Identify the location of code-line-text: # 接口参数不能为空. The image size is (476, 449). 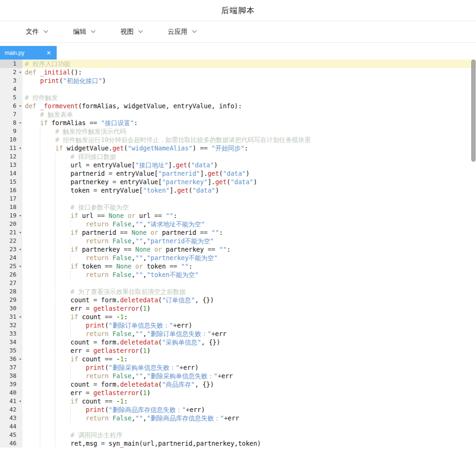
(249, 207).